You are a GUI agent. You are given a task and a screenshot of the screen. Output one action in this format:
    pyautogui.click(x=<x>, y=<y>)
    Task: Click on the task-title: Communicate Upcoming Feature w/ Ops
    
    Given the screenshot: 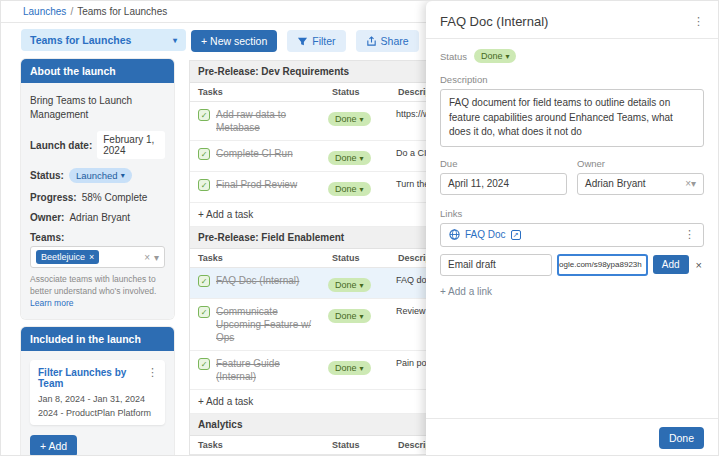 What is the action you would take?
    pyautogui.click(x=268, y=324)
    